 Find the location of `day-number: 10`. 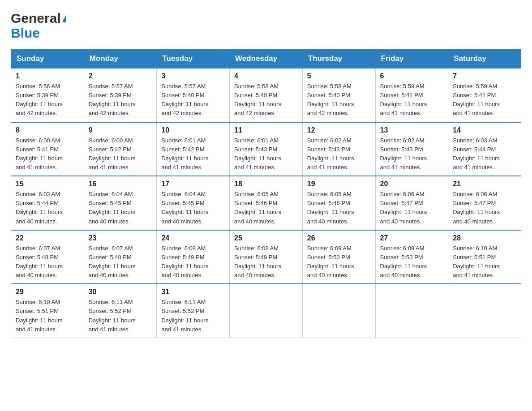

day-number: 10 is located at coordinates (193, 130).